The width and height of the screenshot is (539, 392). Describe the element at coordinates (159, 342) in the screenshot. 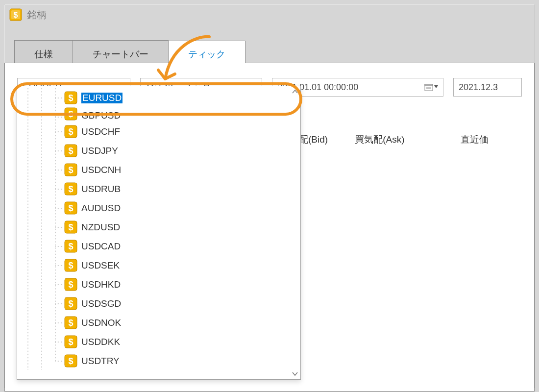

I see `tree-item: $USDDKK` at that location.